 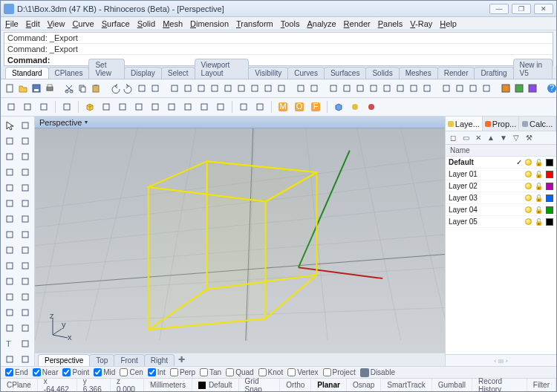 I want to click on filter-icon: ▽, so click(x=516, y=138).